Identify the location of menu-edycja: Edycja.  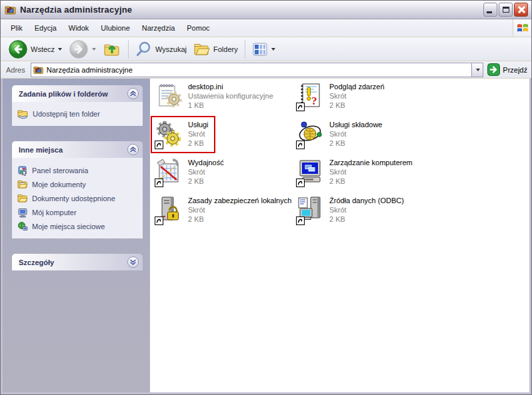
(45, 28).